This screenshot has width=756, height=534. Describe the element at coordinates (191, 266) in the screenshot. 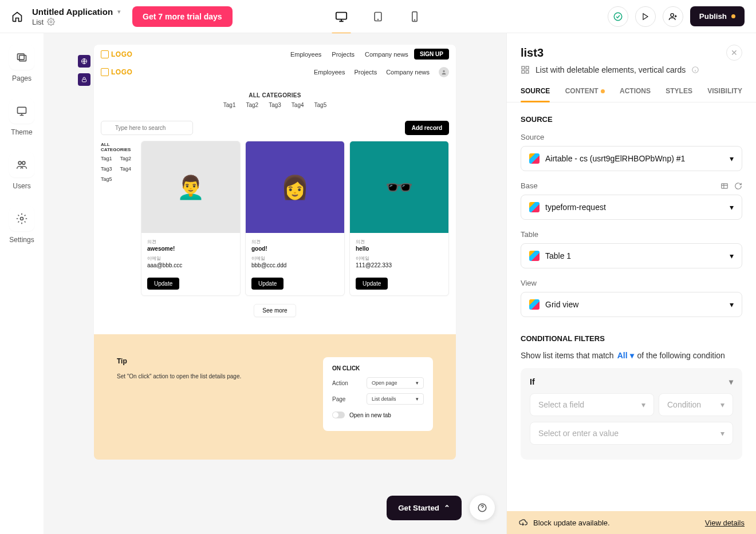

I see `card-email: aaa@bbb.ccc` at that location.